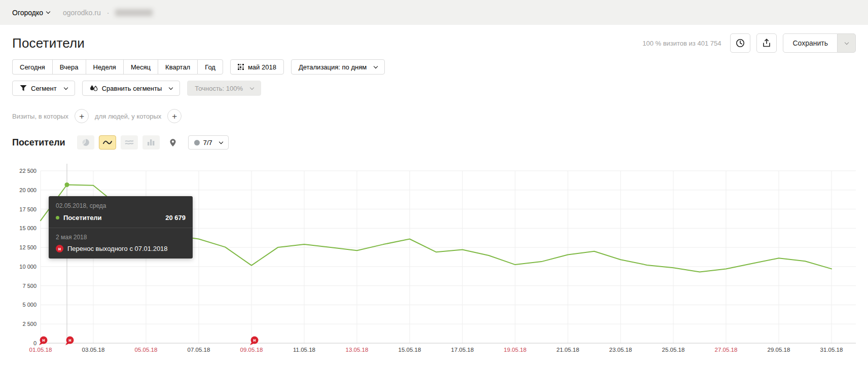  Describe the element at coordinates (44, 88) in the screenshot. I see `segment-label: Сегмент` at that location.